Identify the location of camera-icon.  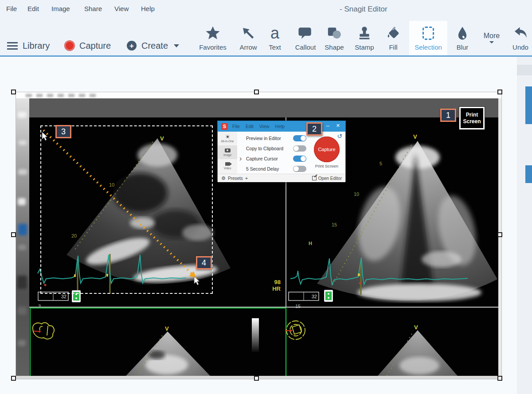
(228, 151).